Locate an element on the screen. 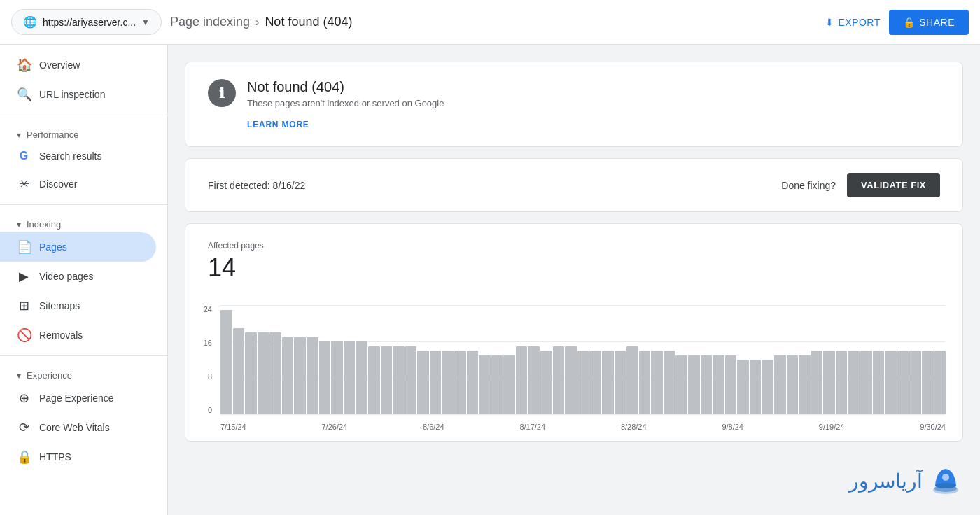  sidebar-item-core-web-vitals: ⟳ Core Web Vitals is located at coordinates (78, 428).